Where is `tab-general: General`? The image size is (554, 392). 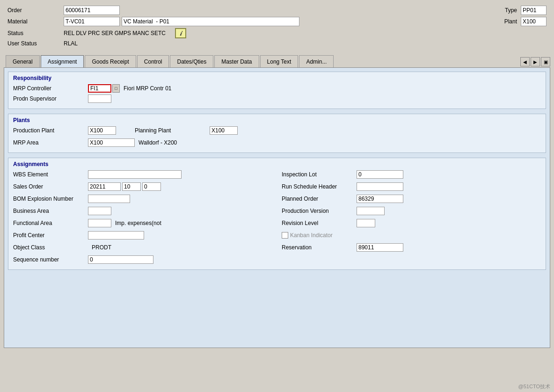
tab-general: General is located at coordinates (22, 61).